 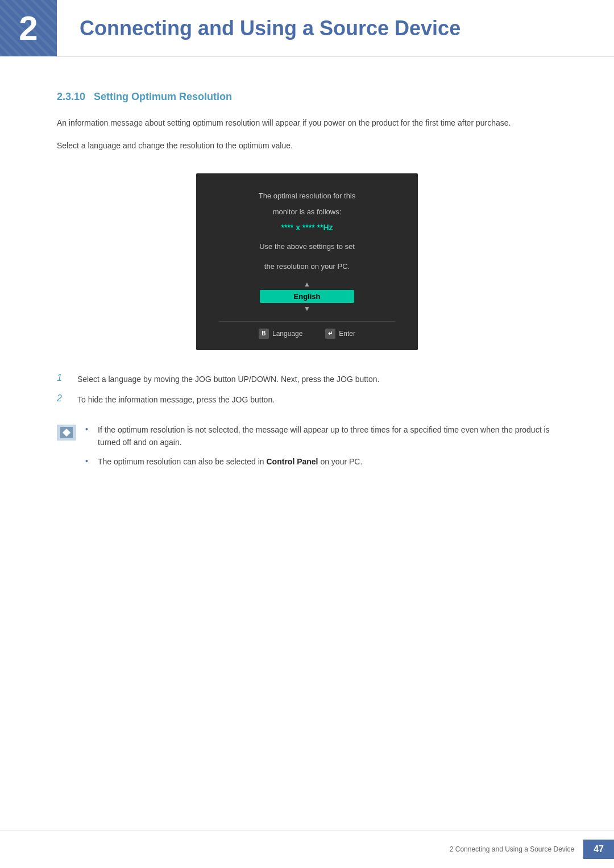 What do you see at coordinates (307, 297) in the screenshot?
I see `language-selector: ▲ English ▼` at bounding box center [307, 297].